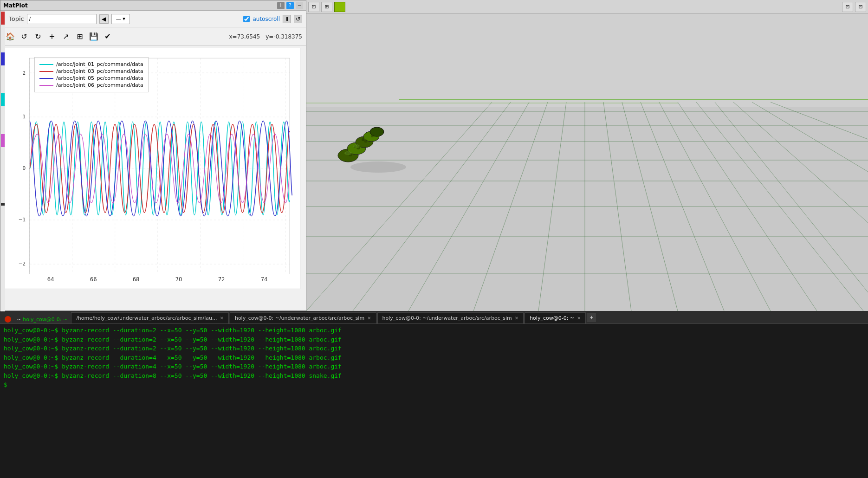 The height and width of the screenshot is (478, 868). Describe the element at coordinates (555, 318) in the screenshot. I see `terminal-tab-4: holy_cow@0-0: ~ ✕` at that location.